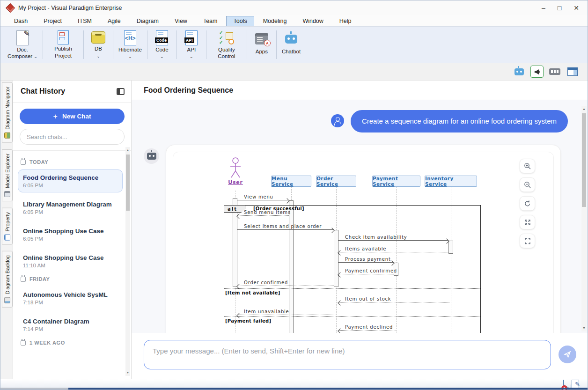 The image size is (588, 390). I want to click on send-button, so click(567, 354).